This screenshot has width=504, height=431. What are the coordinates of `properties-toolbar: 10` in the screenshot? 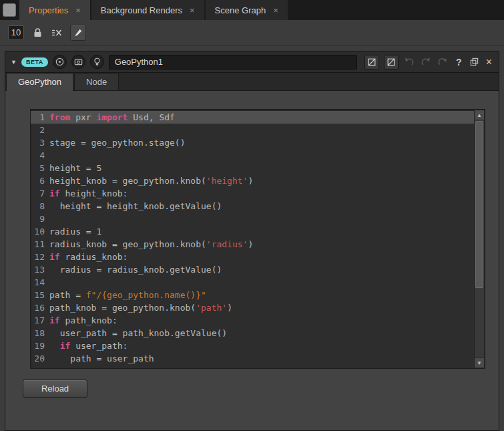 It's located at (252, 33).